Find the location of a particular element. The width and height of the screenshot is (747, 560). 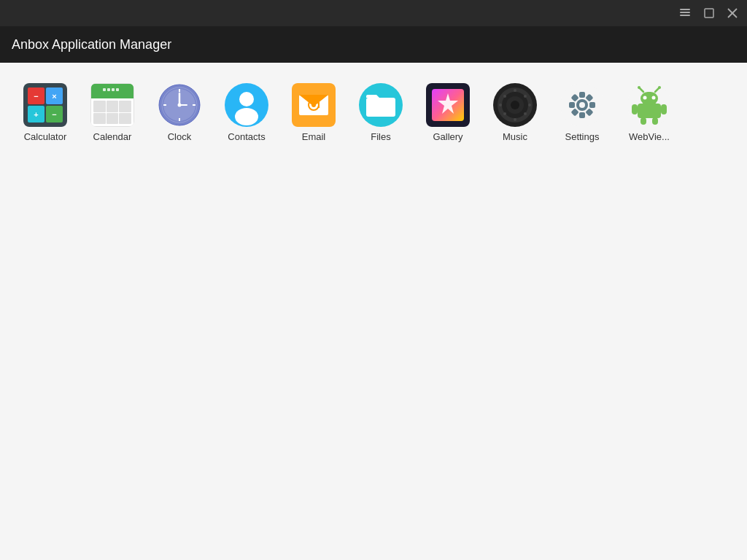

calculator-label: Calculator is located at coordinates (45, 137).